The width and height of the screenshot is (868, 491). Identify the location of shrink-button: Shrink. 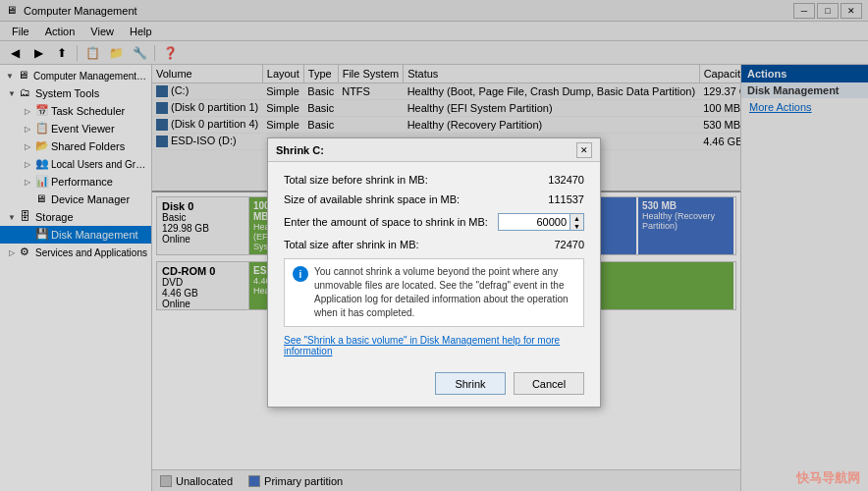
(470, 383).